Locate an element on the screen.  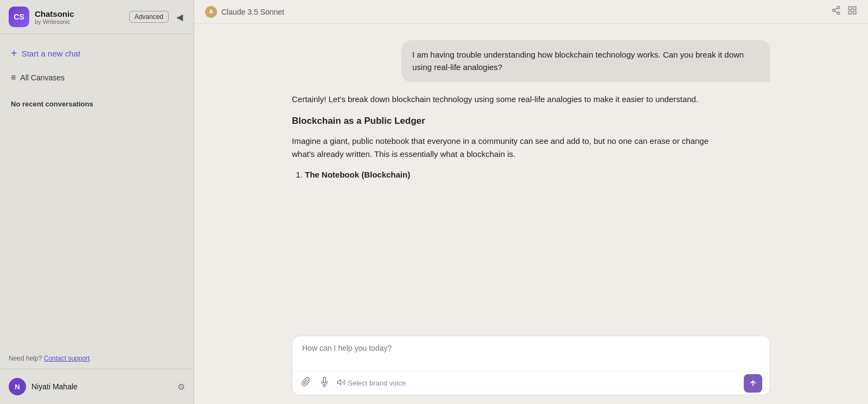
app-sub: by Writesonic is located at coordinates (79, 22).